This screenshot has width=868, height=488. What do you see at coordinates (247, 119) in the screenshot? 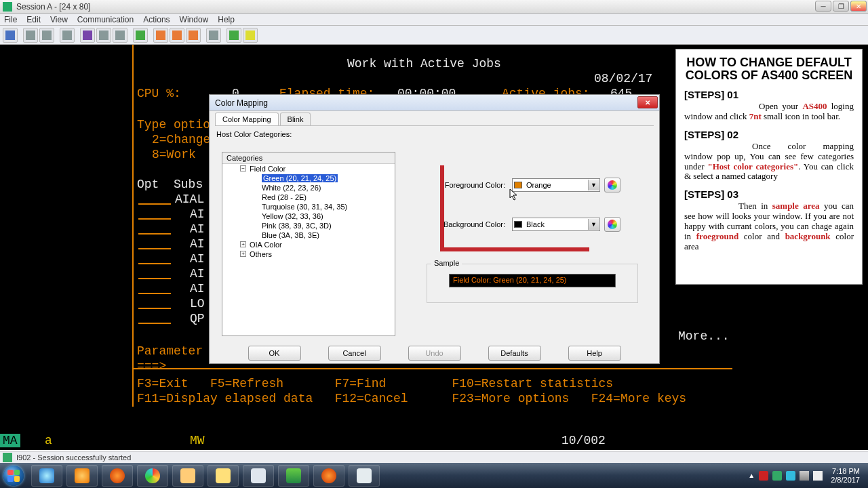
I see `tab-color-mapping: Color Mapping` at bounding box center [247, 119].